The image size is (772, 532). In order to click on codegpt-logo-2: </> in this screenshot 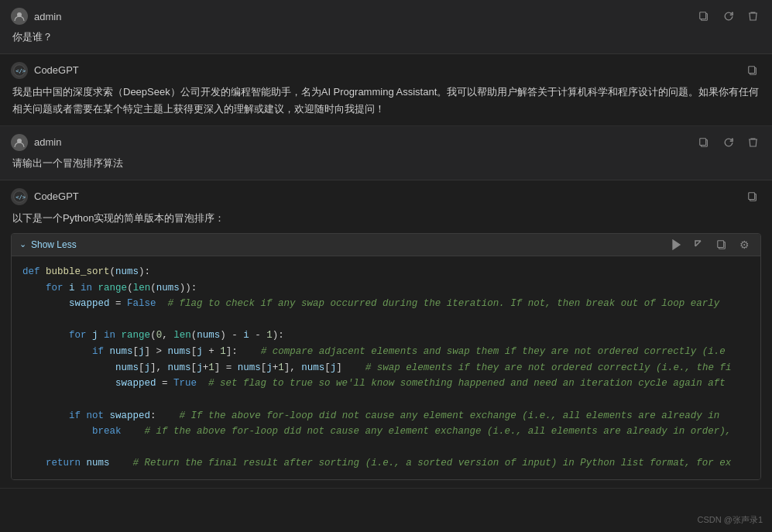, I will do `click(19, 197)`.